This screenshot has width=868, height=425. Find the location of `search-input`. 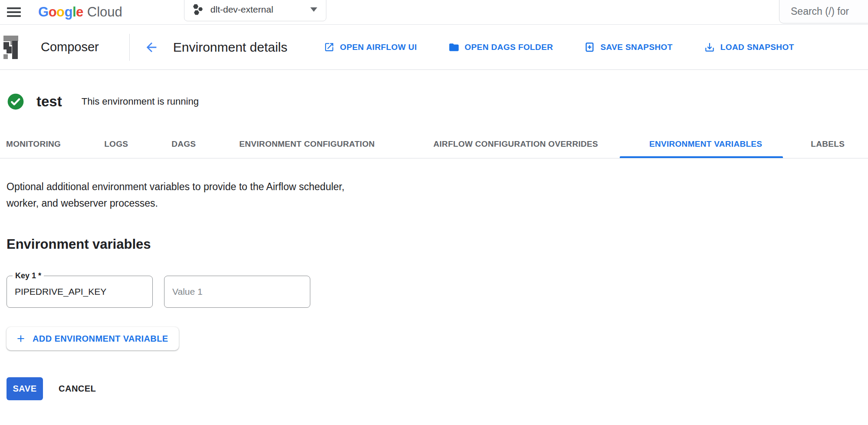

search-input is located at coordinates (824, 11).